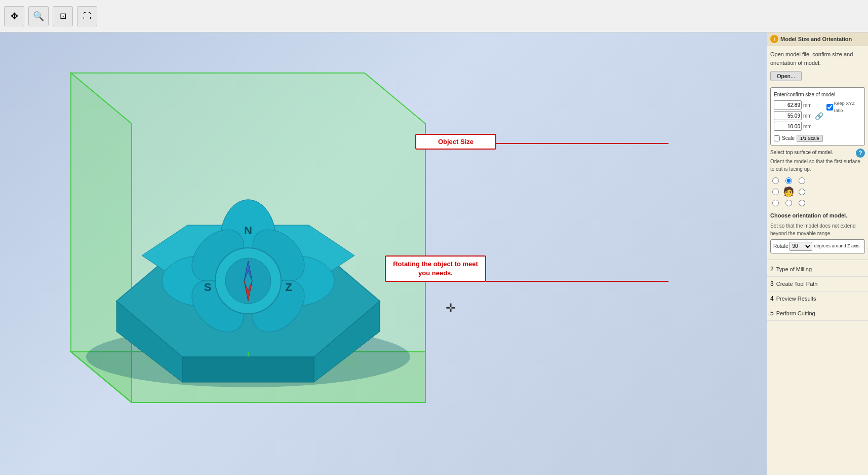  Describe the element at coordinates (817, 253) in the screenshot. I see `right-panel: i Model Size and Orientation Open model …` at that location.